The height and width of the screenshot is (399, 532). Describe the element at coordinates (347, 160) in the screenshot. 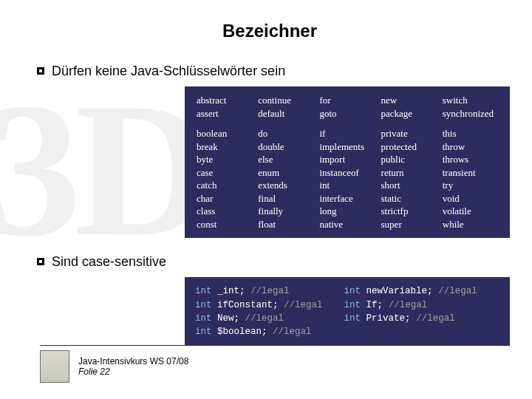

I see `table-row: byte else import public throws` at that location.